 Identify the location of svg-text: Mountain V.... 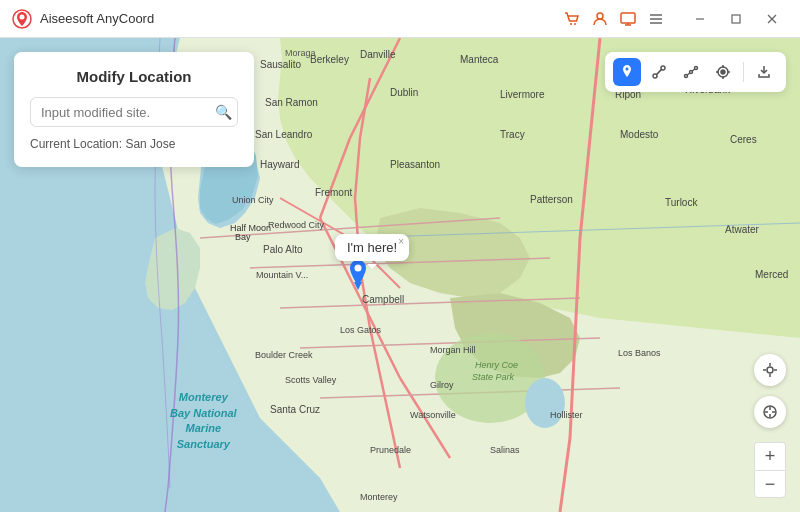
(282, 275).